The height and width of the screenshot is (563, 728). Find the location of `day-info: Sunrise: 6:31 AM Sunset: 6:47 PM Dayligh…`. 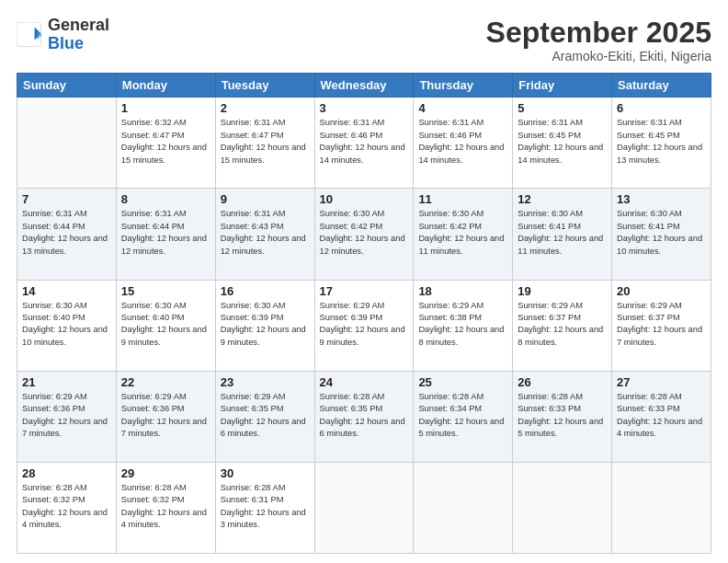

day-info: Sunrise: 6:31 AM Sunset: 6:47 PM Dayligh… is located at coordinates (265, 142).